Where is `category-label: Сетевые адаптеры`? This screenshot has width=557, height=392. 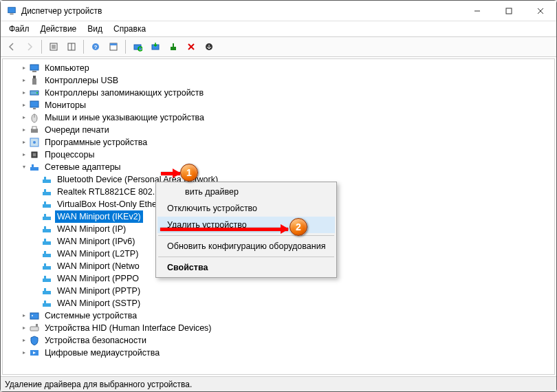
category-label: Сетевые адаптеры is located at coordinates (83, 167).